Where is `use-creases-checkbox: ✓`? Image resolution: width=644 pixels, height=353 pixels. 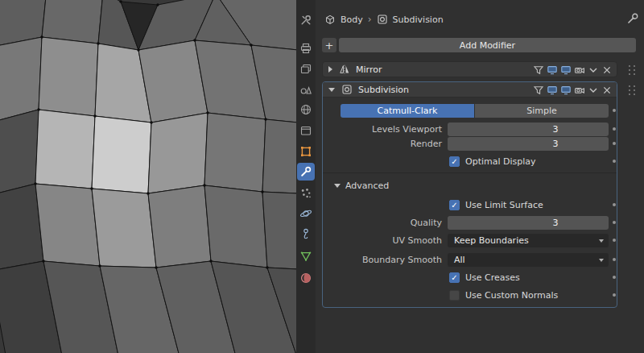
use-creases-checkbox: ✓ is located at coordinates (454, 277).